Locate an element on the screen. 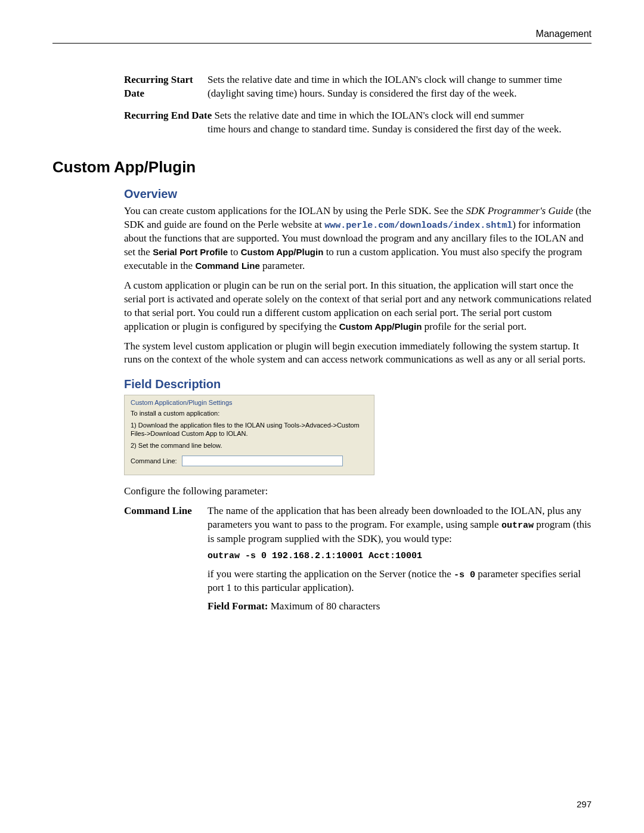 Image resolution: width=644 pixels, height=833 pixels. overview-p2: A custom application or plugin can be ru… is located at coordinates (358, 306).